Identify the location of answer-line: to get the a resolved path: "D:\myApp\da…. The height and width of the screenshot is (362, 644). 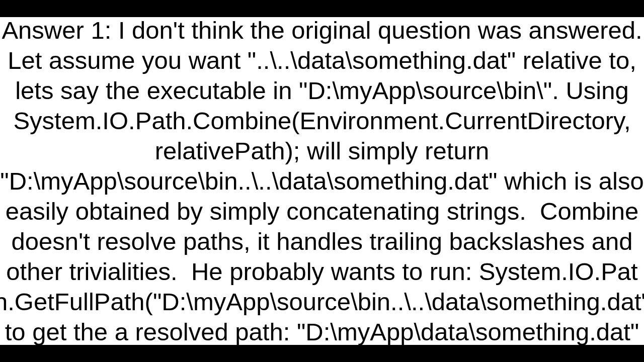
(322, 332).